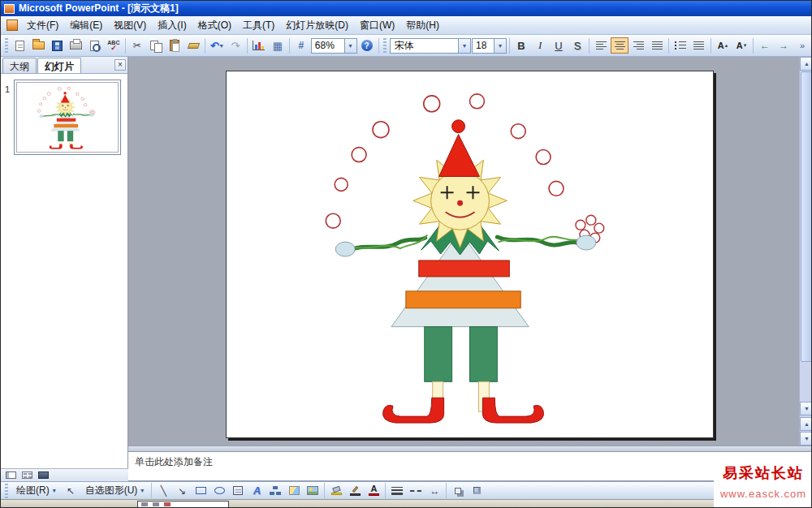  What do you see at coordinates (477, 491) in the screenshot?
I see `3d-style-button` at bounding box center [477, 491].